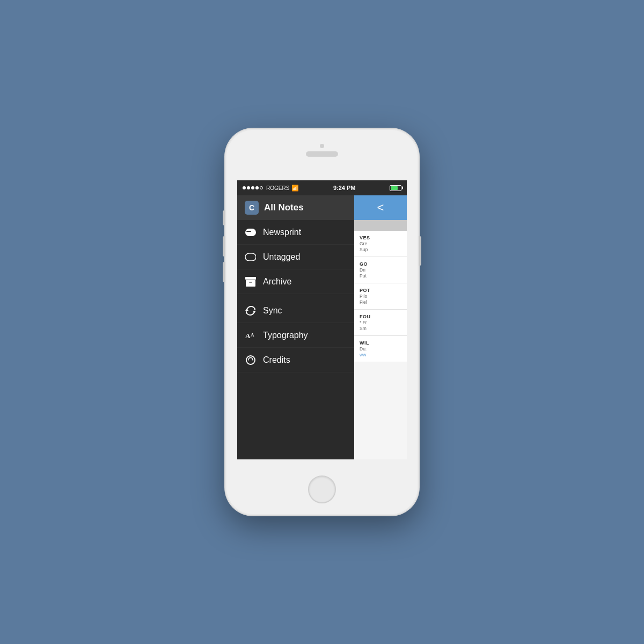  I want to click on volume-up-button, so click(224, 246).